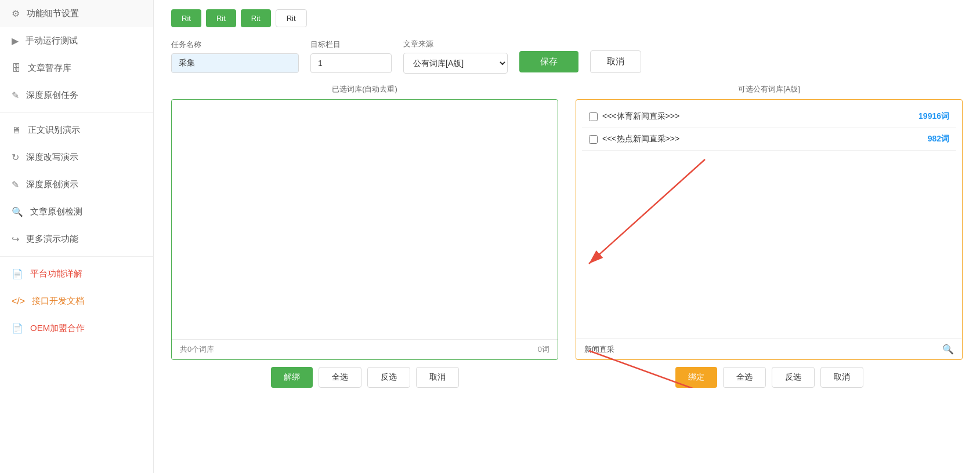 This screenshot has height=473, width=980. I want to click on right-invert-button: 反选, so click(793, 377).